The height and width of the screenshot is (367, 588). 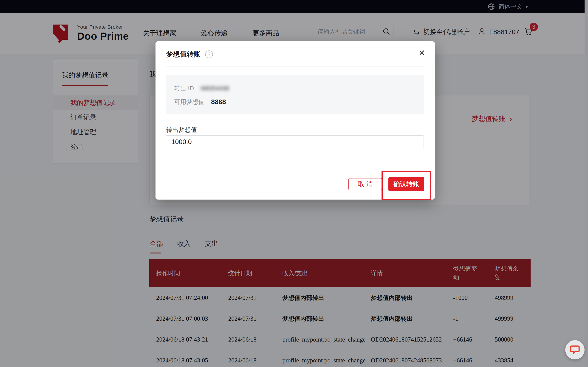 What do you see at coordinates (575, 350) in the screenshot?
I see `live-chat-button` at bounding box center [575, 350].